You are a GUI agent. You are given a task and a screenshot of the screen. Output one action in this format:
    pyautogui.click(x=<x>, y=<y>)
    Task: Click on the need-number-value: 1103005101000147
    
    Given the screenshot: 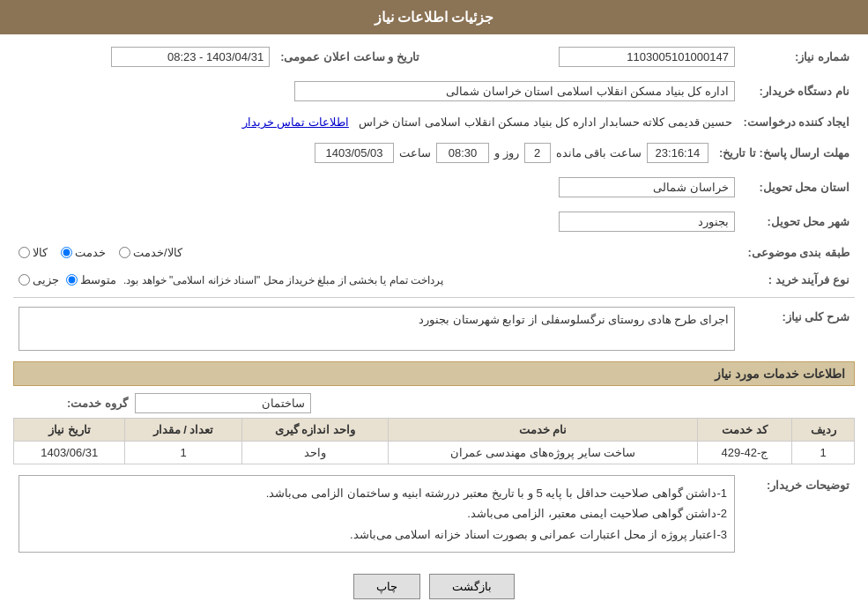 What is the action you would take?
    pyautogui.click(x=647, y=56)
    